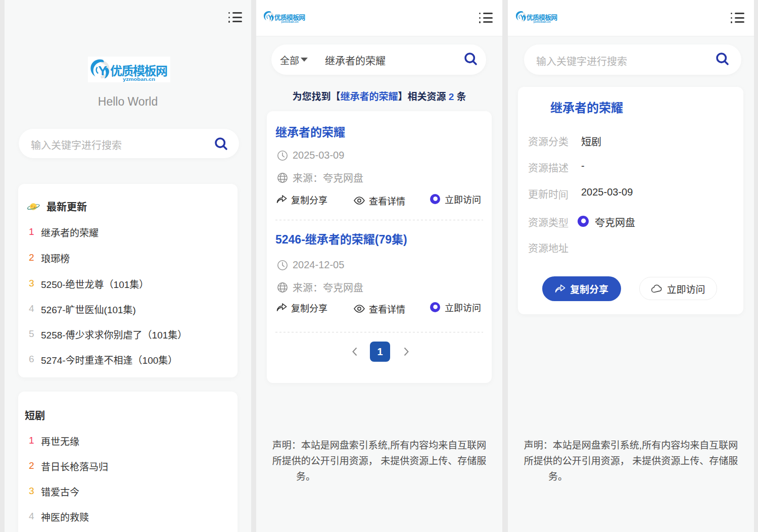 The width and height of the screenshot is (758, 532). Describe the element at coordinates (139, 71) in the screenshot. I see `svg-text: 优质模板网` at that location.